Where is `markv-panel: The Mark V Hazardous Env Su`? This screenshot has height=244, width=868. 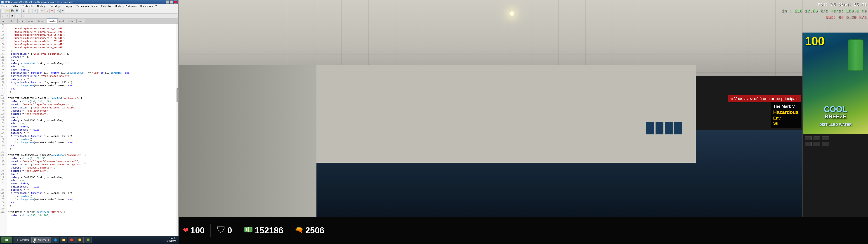 markv-panel: The Mark V Hazardous Env Su is located at coordinates (786, 115).